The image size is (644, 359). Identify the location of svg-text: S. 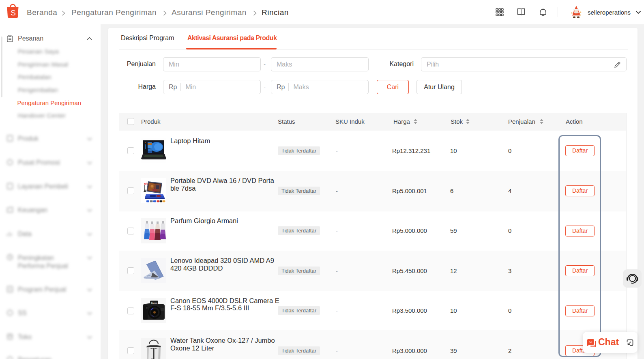
(13, 13).